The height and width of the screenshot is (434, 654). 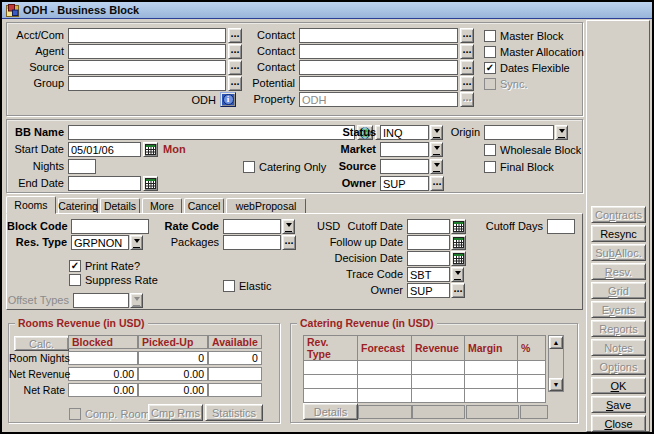 I want to click on start-date-input, so click(x=104, y=150).